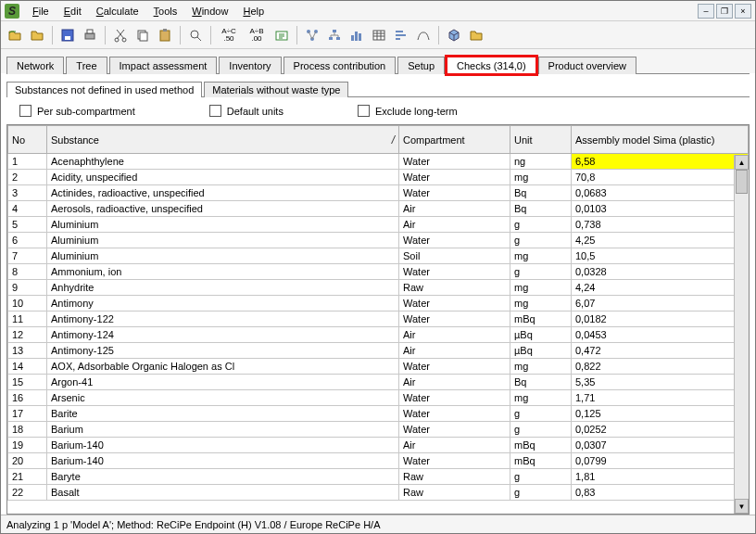  What do you see at coordinates (35, 65) in the screenshot?
I see `tab-network: Network` at bounding box center [35, 65].